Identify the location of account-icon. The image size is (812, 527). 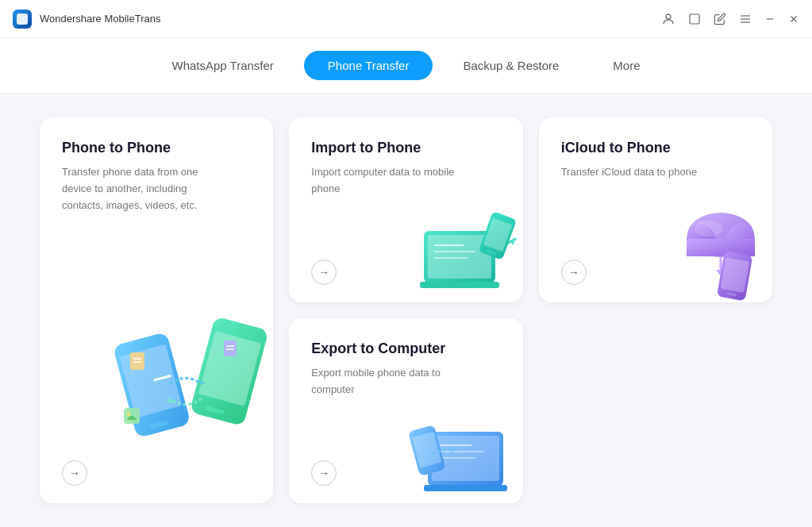
(668, 19).